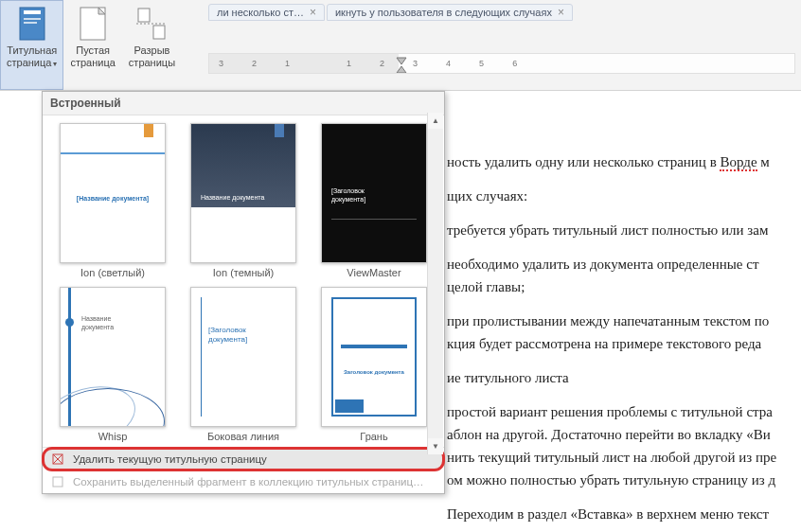  What do you see at coordinates (443, 12) in the screenshot?
I see `tab-2-title: икнуть у пользователя в следующих случая…` at bounding box center [443, 12].